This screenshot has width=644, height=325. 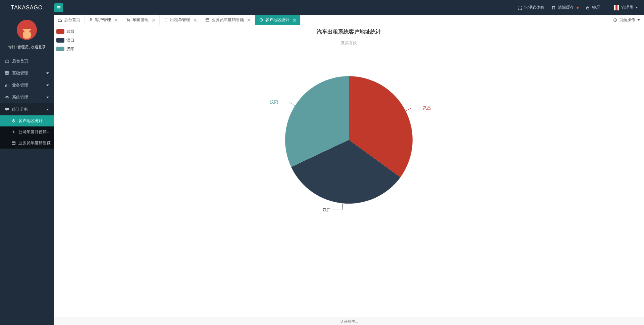 What do you see at coordinates (27, 143) in the screenshot?
I see `sub-sales-rep: 业务员年度销售额` at bounding box center [27, 143].